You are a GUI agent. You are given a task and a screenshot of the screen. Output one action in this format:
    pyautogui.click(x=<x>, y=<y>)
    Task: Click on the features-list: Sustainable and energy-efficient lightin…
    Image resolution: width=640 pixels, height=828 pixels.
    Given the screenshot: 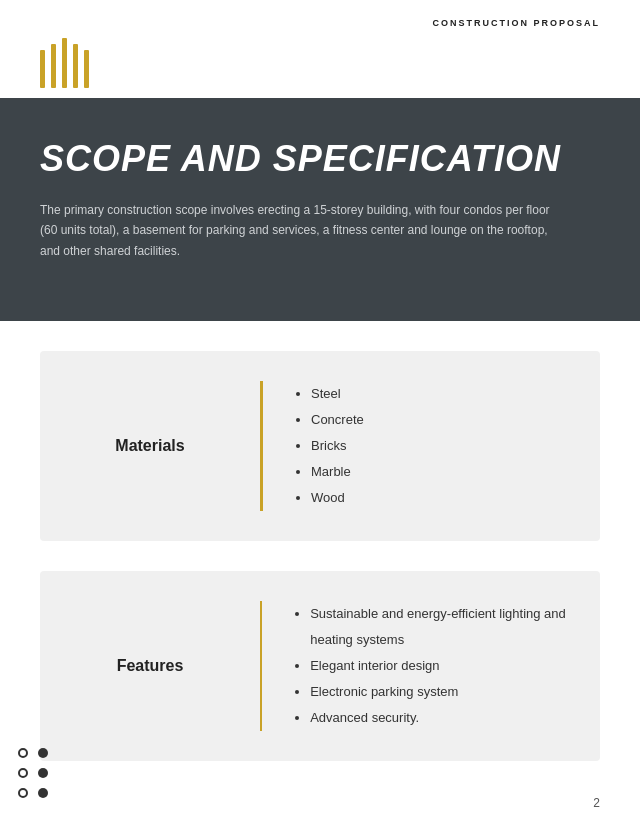 What is the action you would take?
    pyautogui.click(x=431, y=666)
    